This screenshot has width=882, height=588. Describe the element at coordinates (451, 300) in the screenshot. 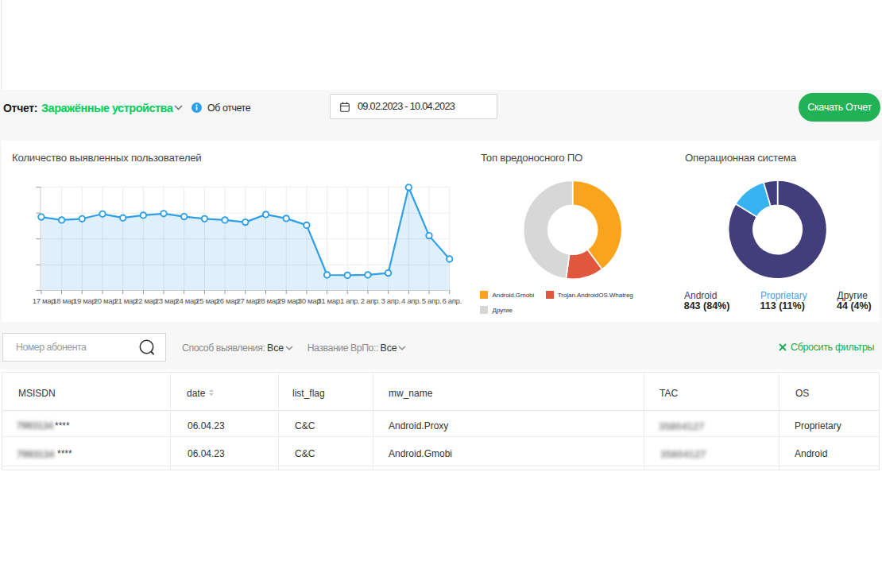

I see `svg-text: 6 апр.` at that location.